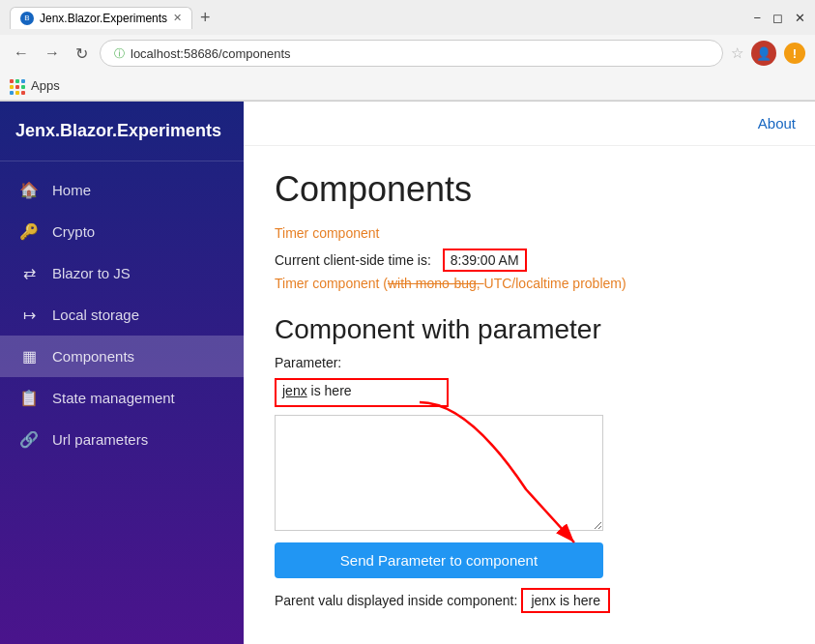 The image size is (815, 644). What do you see at coordinates (122, 315) in the screenshot?
I see `sidebar-item-local-storage: ↦ Local storage` at bounding box center [122, 315].